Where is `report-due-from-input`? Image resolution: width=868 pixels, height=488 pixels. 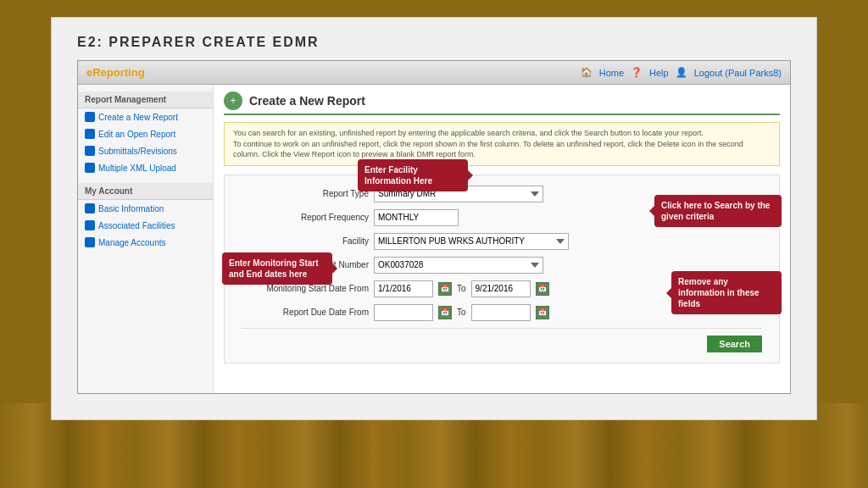 report-due-from-input is located at coordinates (403, 313).